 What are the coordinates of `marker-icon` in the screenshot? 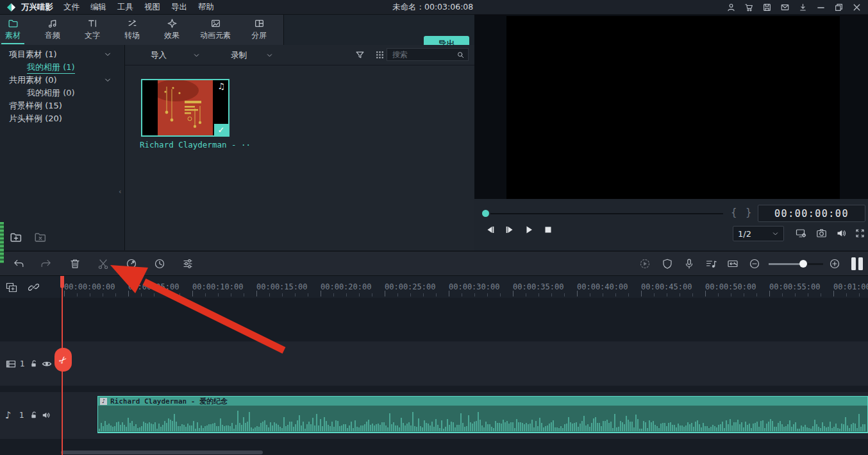 It's located at (667, 264).